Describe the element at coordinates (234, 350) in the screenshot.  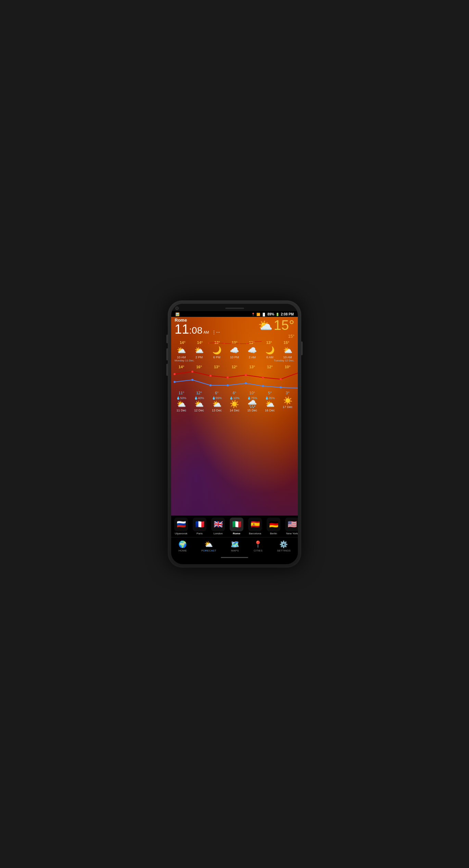
I see `hourly-weather-icon-3: ☁️` at that location.